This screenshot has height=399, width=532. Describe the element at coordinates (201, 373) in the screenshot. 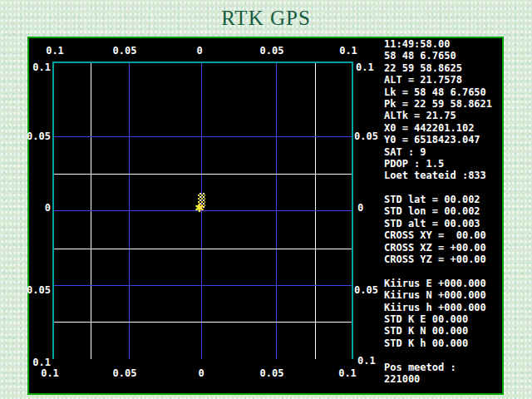

I see `axis-label-bottom: 0` at that location.